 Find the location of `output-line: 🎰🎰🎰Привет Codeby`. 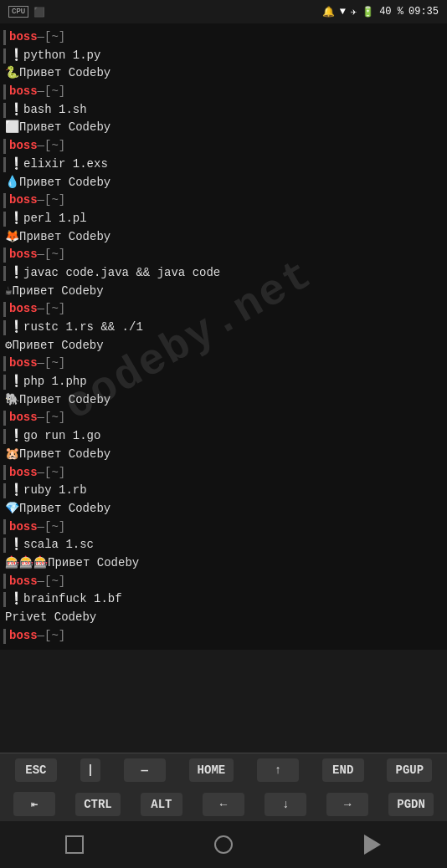

output-line: 🎰🎰🎰Привет Codeby is located at coordinates (224, 564).